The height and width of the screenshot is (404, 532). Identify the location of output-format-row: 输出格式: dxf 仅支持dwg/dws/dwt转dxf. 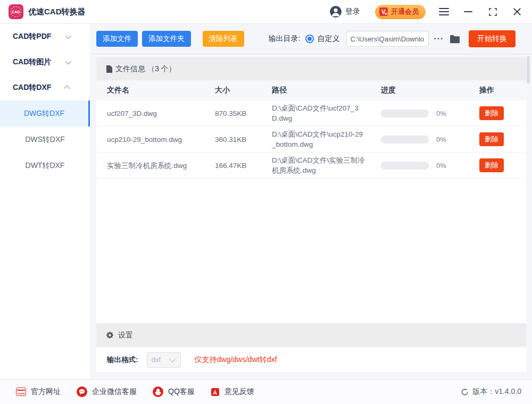
(311, 359).